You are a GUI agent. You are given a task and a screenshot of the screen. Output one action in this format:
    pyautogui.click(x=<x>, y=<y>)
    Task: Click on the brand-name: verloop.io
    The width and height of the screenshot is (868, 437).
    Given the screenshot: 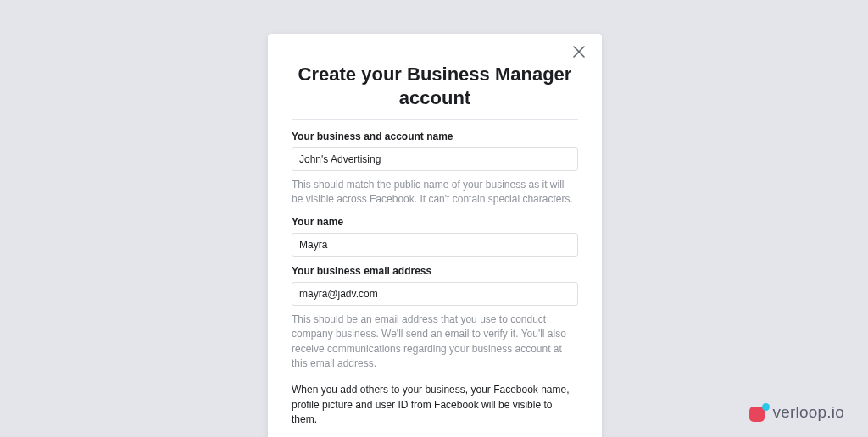 What is the action you would take?
    pyautogui.click(x=809, y=412)
    